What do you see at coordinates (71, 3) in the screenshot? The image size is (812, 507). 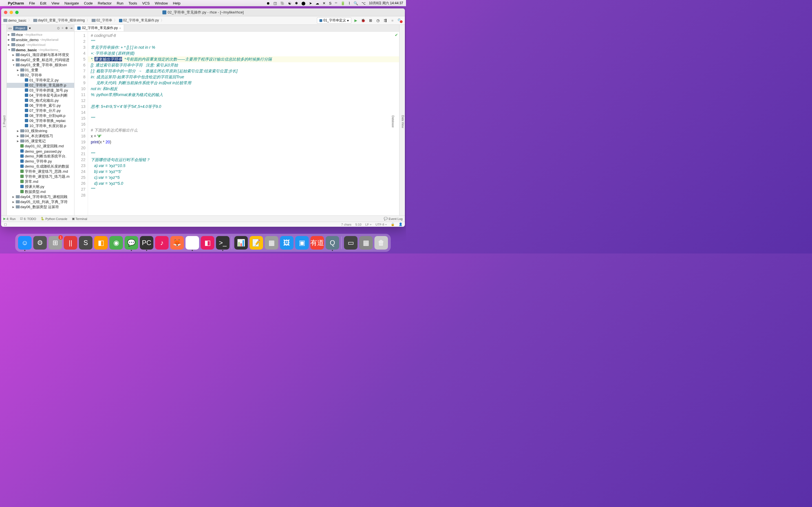 I see `menu-navigate: Navigate` at bounding box center [71, 3].